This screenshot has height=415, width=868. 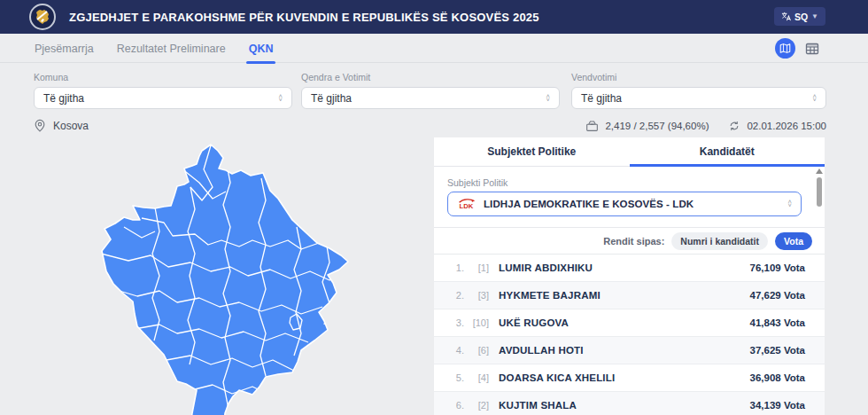 What do you see at coordinates (305, 17) in the screenshot?
I see `page-title: ZGJEDHJET E PARAKOHSHME PËR KUVENDIN E R…` at bounding box center [305, 17].